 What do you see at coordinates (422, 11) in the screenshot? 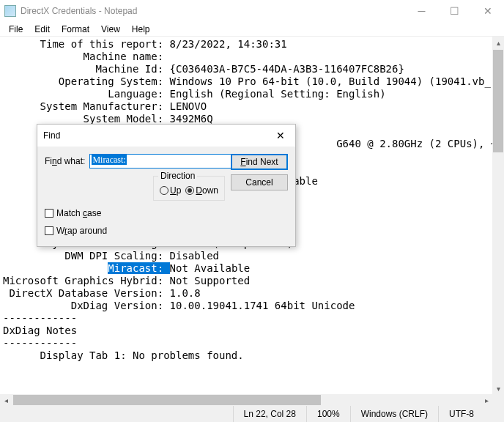
I see `minimize-button: ─` at bounding box center [422, 11].